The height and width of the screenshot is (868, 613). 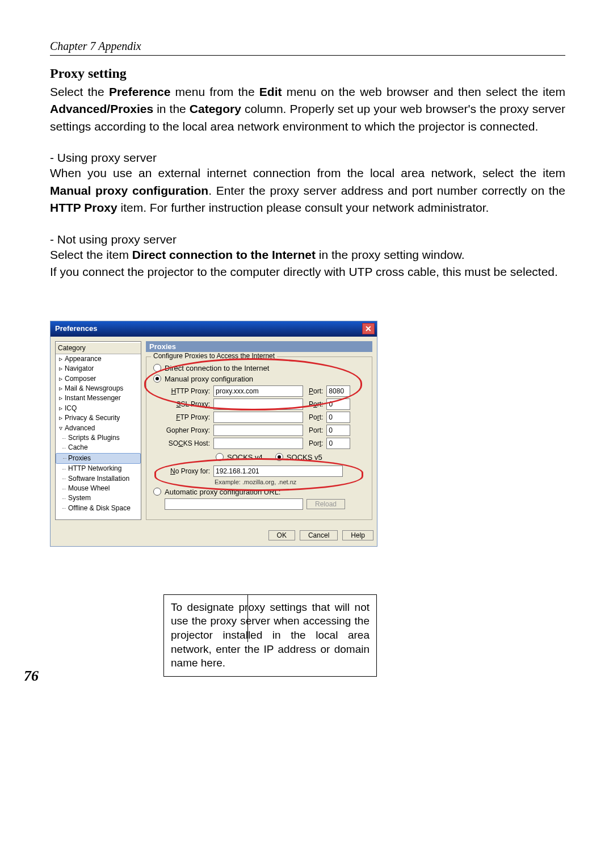 I want to click on close-icon: ✕, so click(x=368, y=329).